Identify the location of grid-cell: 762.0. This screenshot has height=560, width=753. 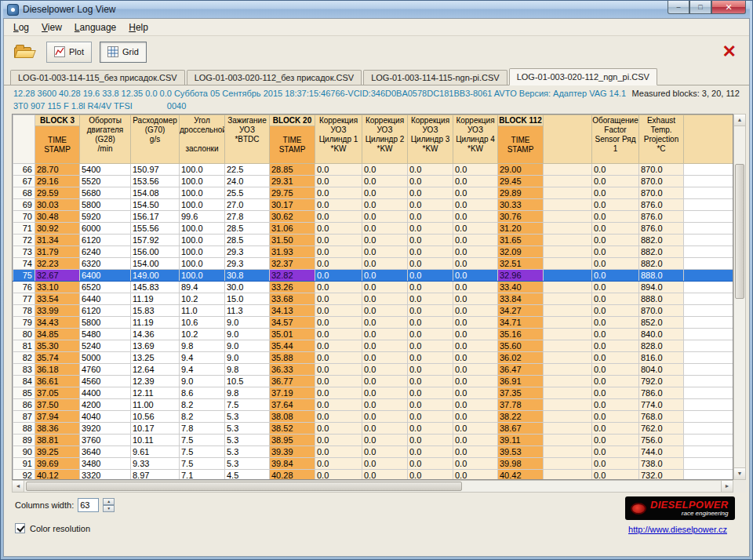
(662, 428).